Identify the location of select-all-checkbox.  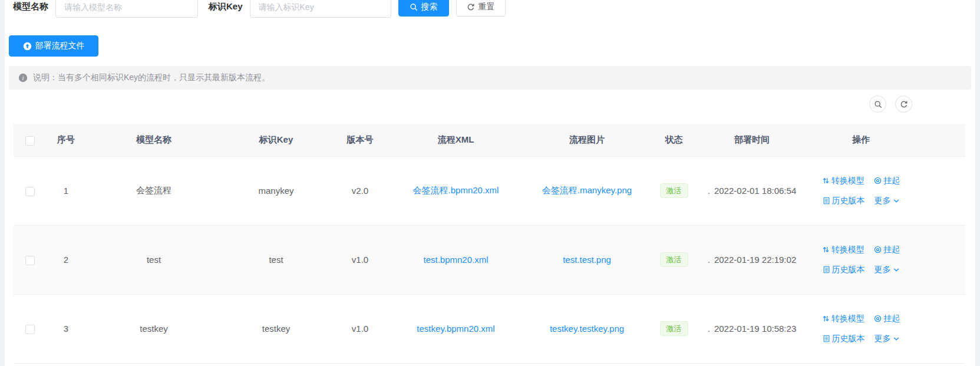
(30, 141).